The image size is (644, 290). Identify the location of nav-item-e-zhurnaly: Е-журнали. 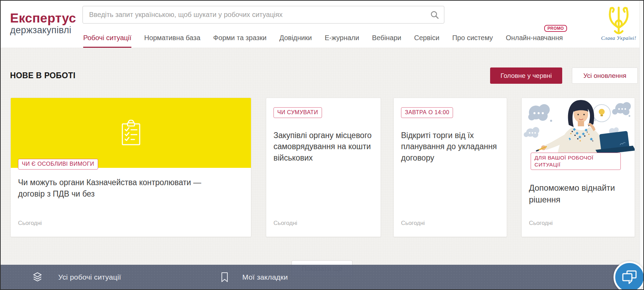
(342, 41).